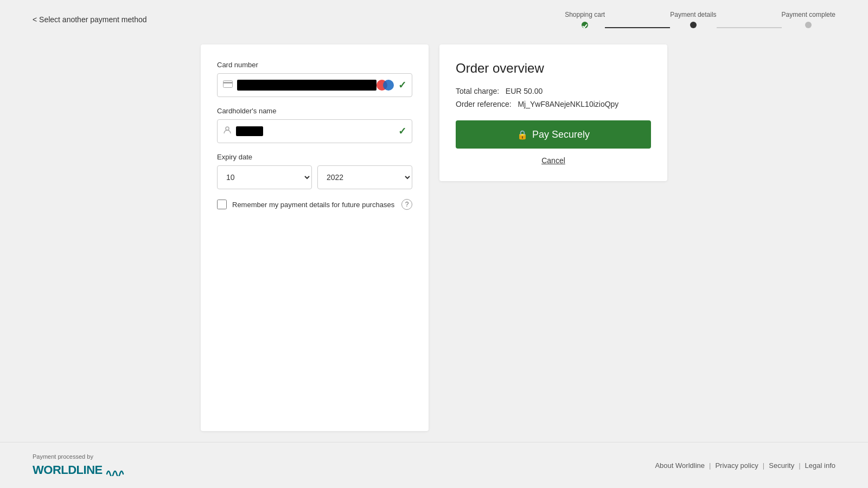 The height and width of the screenshot is (488, 868). What do you see at coordinates (808, 25) in the screenshot?
I see `step-payment-complete-indicator` at bounding box center [808, 25].